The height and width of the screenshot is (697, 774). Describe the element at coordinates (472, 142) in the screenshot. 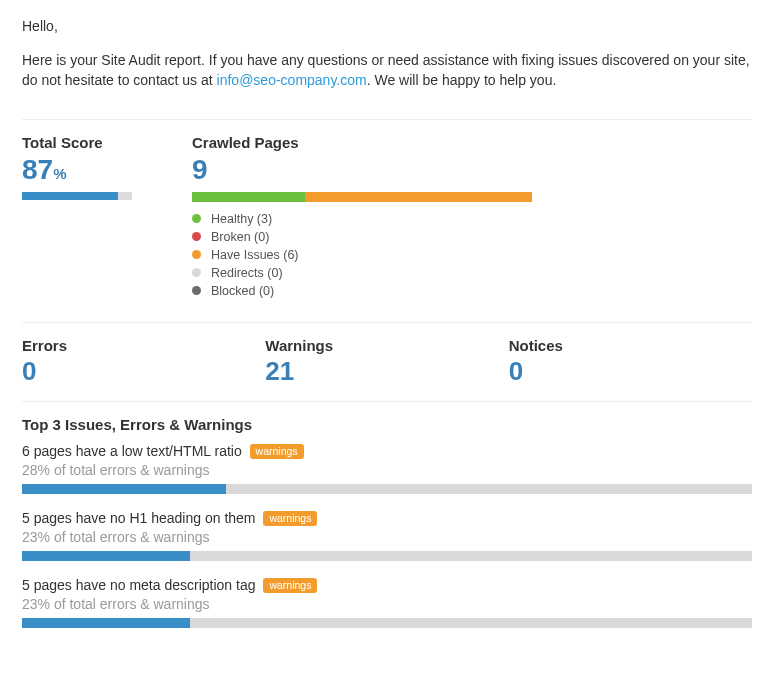

I see `crawled-pages-label: Crawled Pages` at that location.